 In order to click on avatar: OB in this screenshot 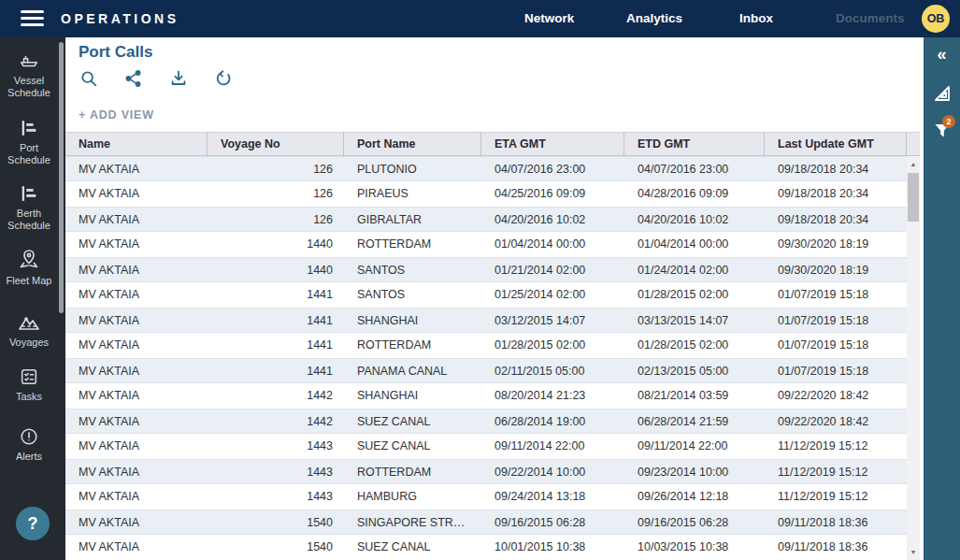, I will do `click(936, 19)`.